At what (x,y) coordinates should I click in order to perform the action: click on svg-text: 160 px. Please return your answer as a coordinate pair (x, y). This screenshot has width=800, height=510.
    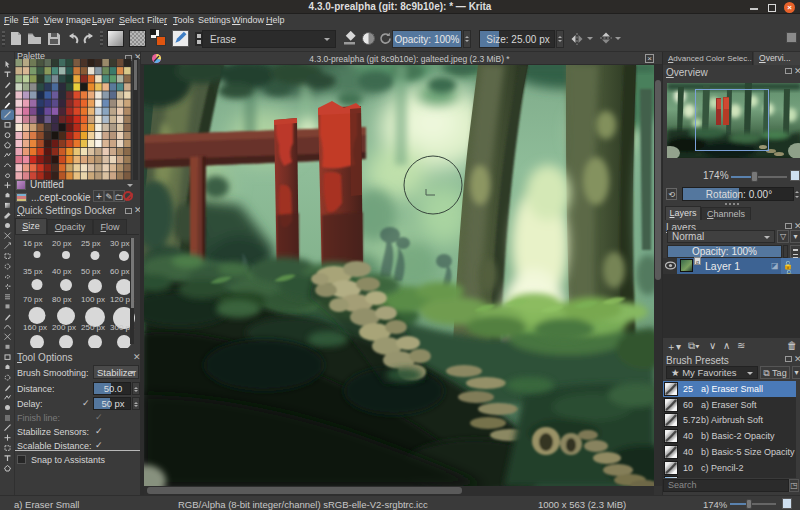
    Looking at the image, I should click on (35, 328).